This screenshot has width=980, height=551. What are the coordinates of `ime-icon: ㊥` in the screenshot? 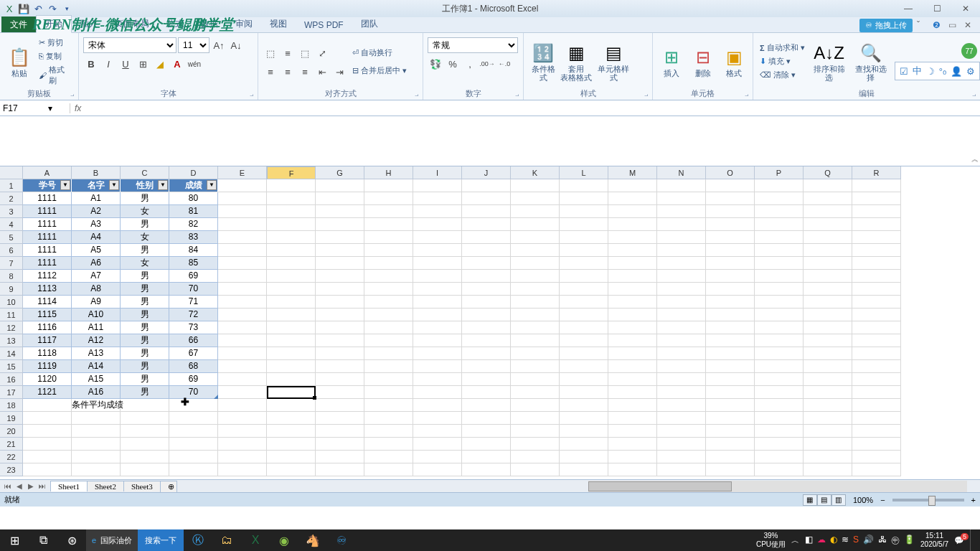 It's located at (895, 541).